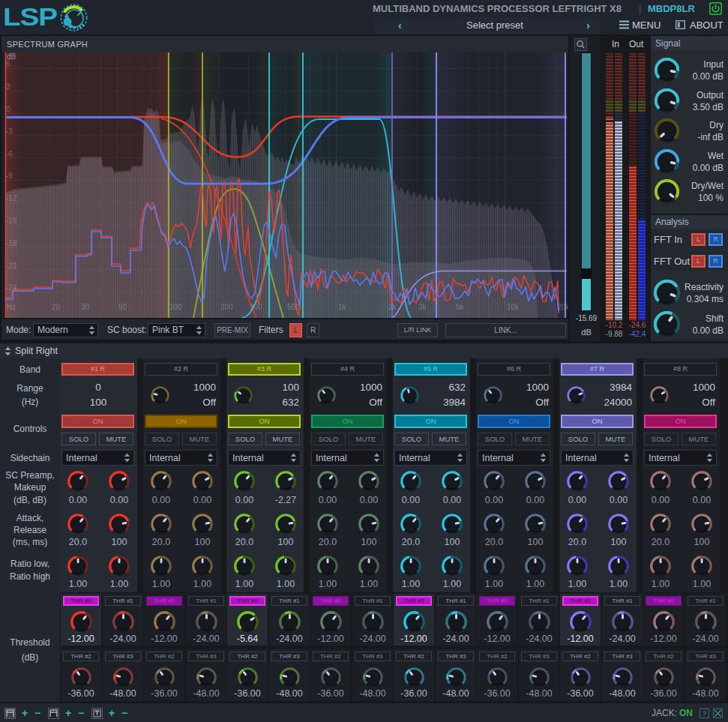  What do you see at coordinates (513, 307) in the screenshot?
I see `svg-text: 10k` at bounding box center [513, 307].